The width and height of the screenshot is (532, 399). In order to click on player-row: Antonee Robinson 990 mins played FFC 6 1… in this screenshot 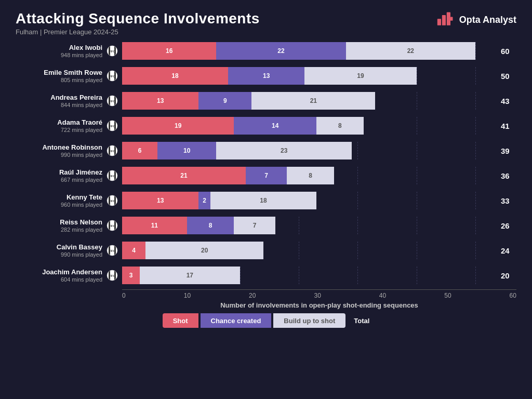, I will do `click(266, 151)`.